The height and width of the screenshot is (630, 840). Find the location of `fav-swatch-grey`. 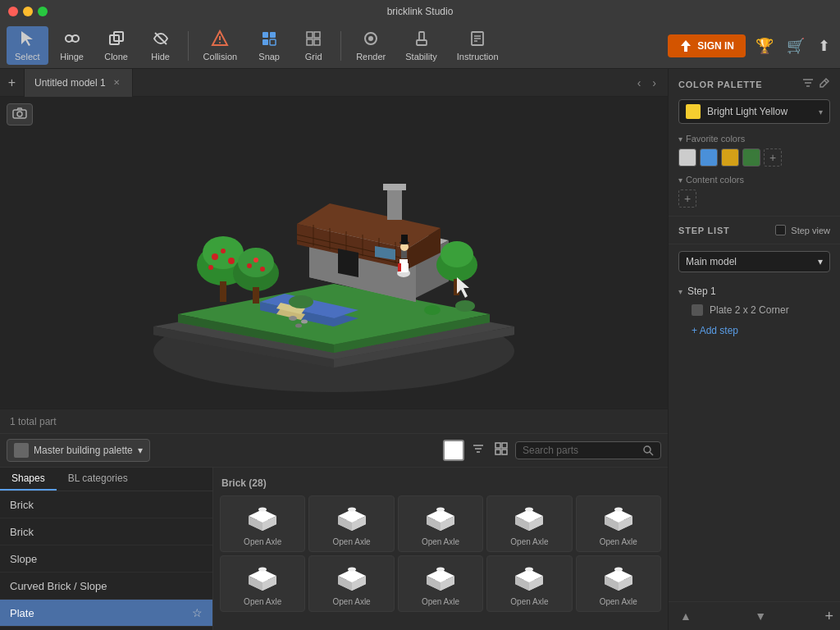

fav-swatch-grey is located at coordinates (687, 158).